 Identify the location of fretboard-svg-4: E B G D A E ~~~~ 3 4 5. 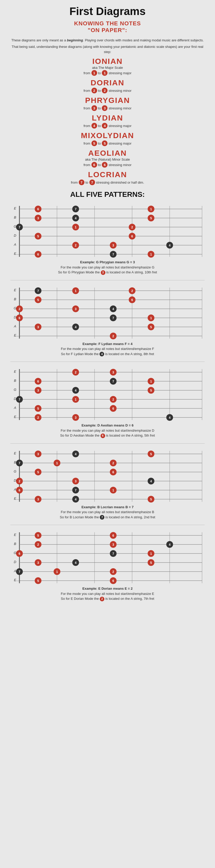
(107, 474).